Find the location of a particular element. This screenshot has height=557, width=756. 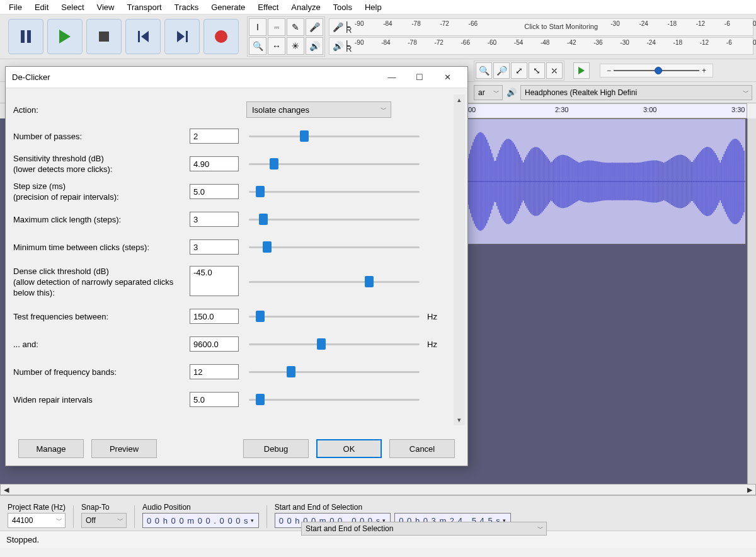

host-select: ar is located at coordinates (488, 93).